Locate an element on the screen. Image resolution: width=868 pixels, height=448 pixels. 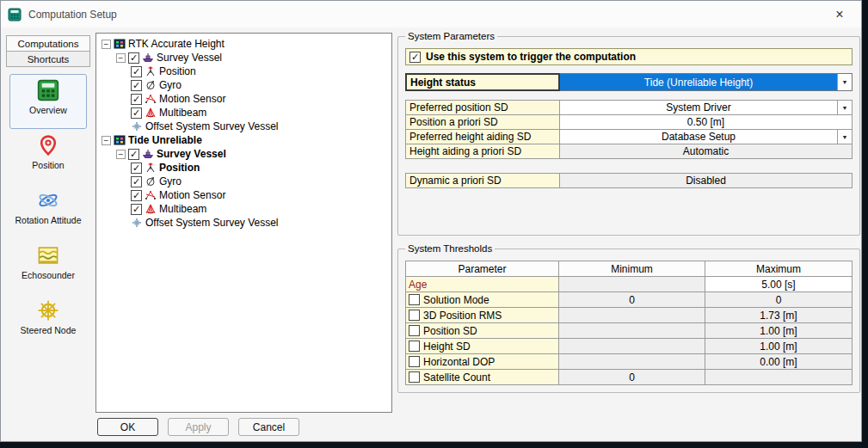
param-row-dynamic-a-priori-sd: Dynamic a priori SDDisabled is located at coordinates (629, 181).